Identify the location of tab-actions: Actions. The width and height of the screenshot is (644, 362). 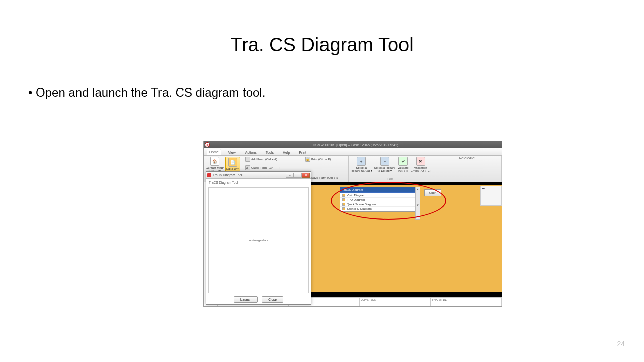
(251, 153).